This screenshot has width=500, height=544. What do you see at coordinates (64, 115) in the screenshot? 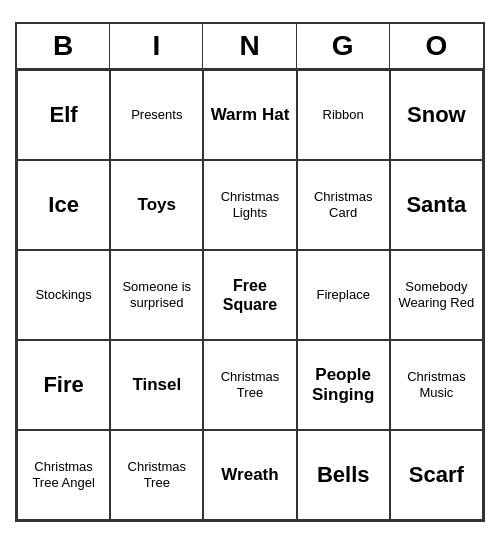
I see `bingo-cell: Elf` at bounding box center [64, 115].